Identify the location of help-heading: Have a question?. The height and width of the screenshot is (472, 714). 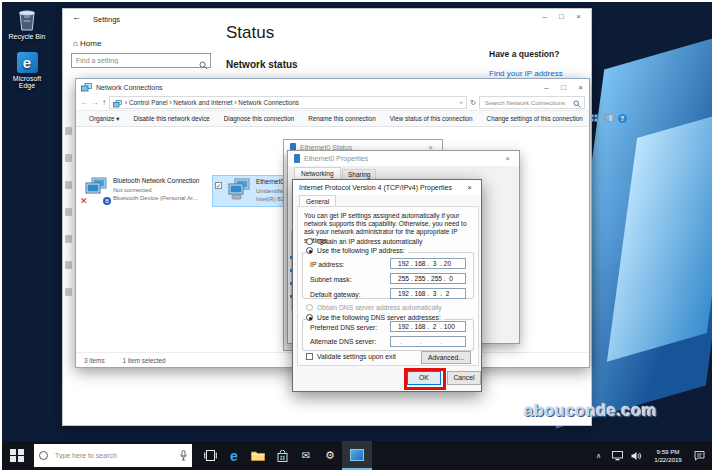
(524, 54).